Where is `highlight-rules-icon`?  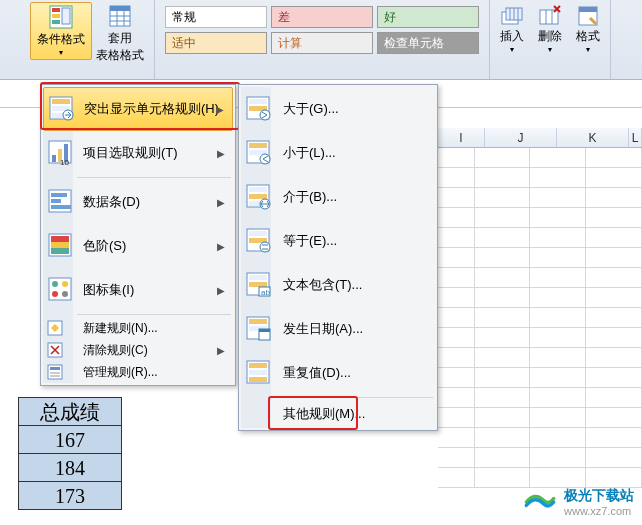
highlight-rules-icon is located at coordinates (62, 109).